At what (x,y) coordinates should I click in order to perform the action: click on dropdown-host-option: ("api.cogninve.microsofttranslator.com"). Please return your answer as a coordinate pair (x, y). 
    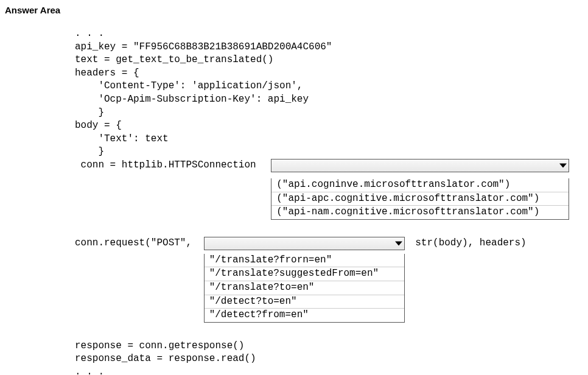
    Looking at the image, I should click on (420, 185).